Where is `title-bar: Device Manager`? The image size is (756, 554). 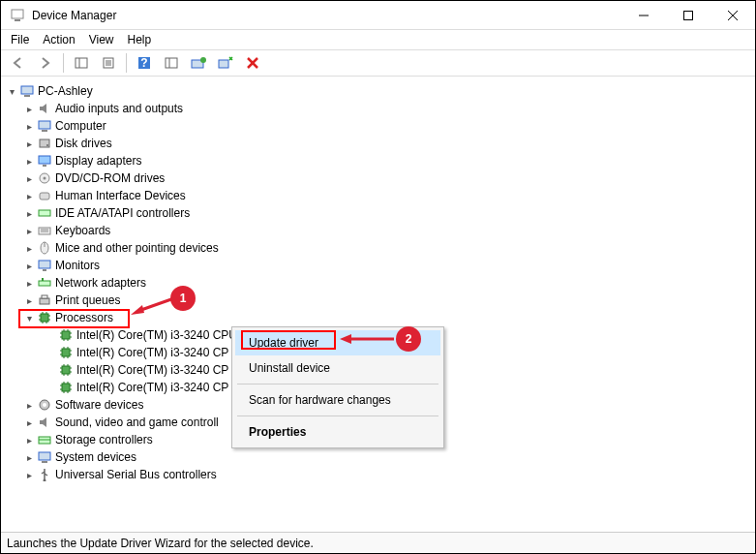
title-bar: Device Manager is located at coordinates (378, 15).